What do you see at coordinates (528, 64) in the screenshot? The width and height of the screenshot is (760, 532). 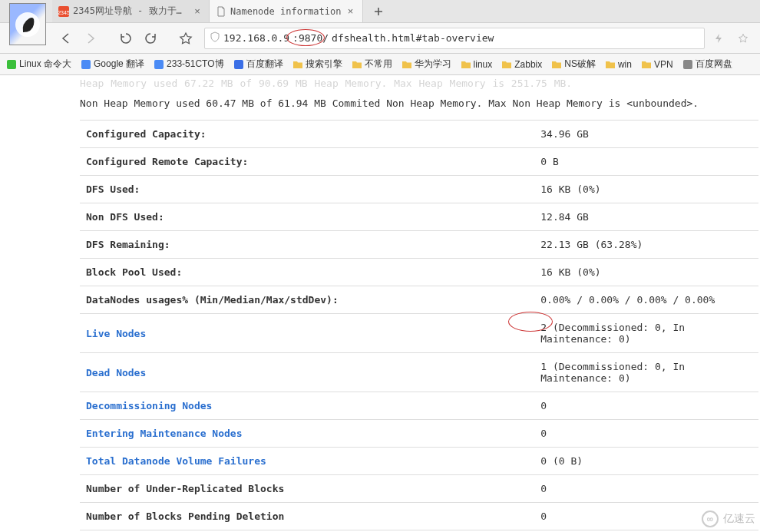 I see `bookmark-label: Zabbix` at bounding box center [528, 64].